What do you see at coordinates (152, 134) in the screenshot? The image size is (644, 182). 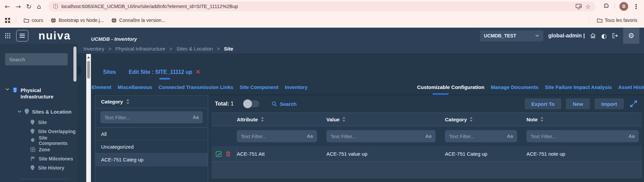 I see `category-item-all: All` at bounding box center [152, 134].